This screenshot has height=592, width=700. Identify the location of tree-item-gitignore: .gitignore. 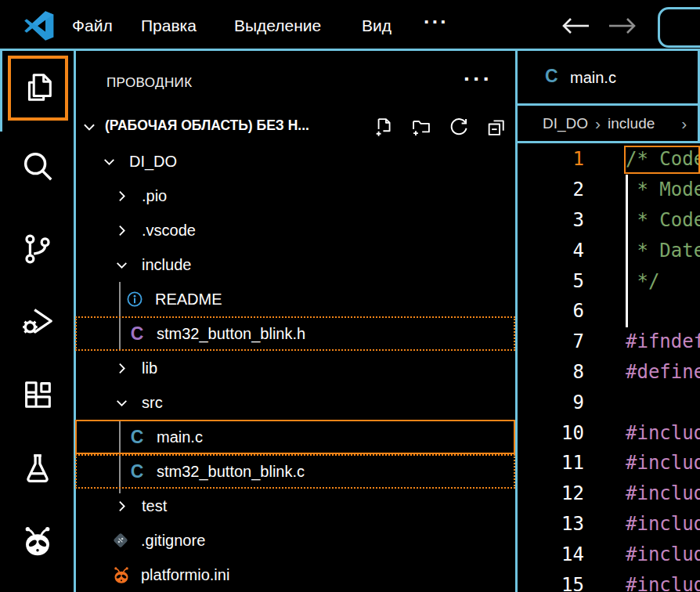
(295, 540).